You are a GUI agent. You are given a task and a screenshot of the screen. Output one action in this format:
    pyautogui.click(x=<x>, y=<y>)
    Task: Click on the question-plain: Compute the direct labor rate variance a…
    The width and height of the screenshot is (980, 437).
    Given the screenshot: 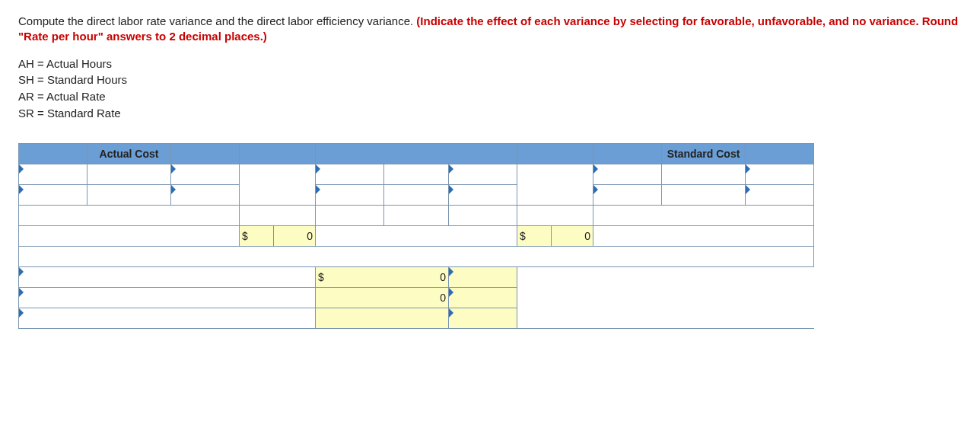 What is the action you would take?
    pyautogui.click(x=218, y=21)
    